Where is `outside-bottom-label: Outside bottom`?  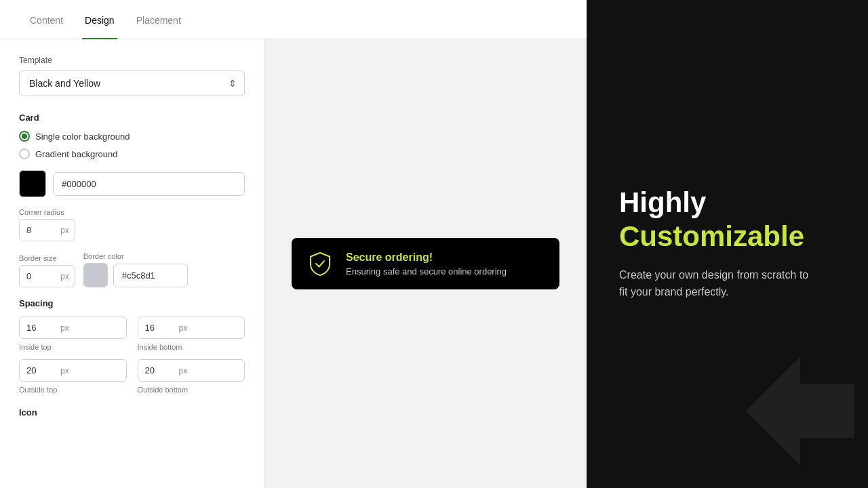
outside-bottom-label: Outside bottom is located at coordinates (191, 390).